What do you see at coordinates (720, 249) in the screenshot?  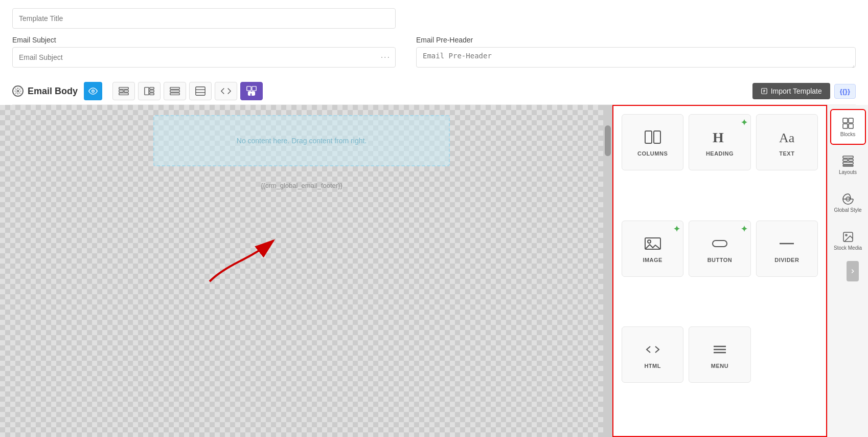 I see `block-button: ✦ BUTTON` at bounding box center [720, 249].